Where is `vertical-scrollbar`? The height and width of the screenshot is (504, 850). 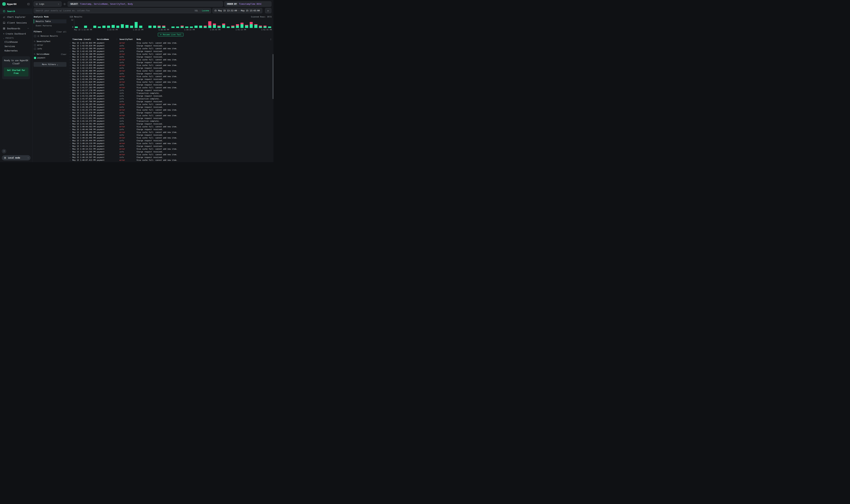 vertical-scrollbar is located at coordinates (273, 77).